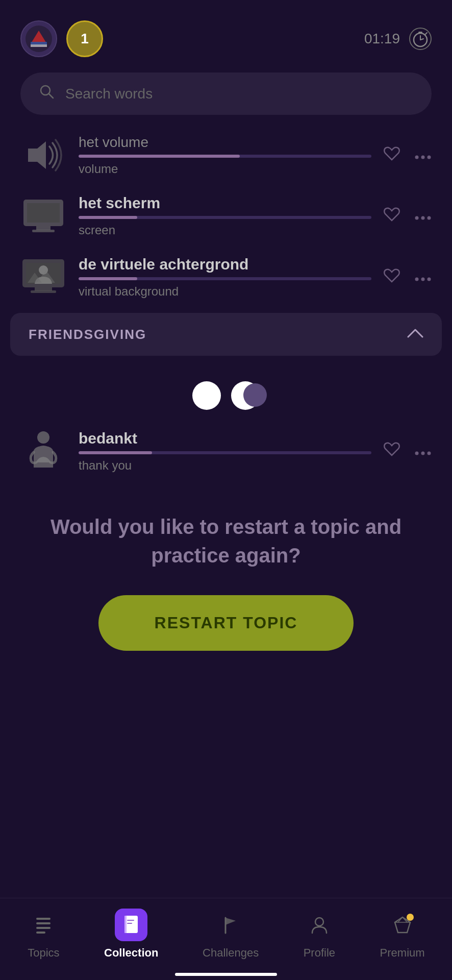  I want to click on stopwatch-icon, so click(420, 39).